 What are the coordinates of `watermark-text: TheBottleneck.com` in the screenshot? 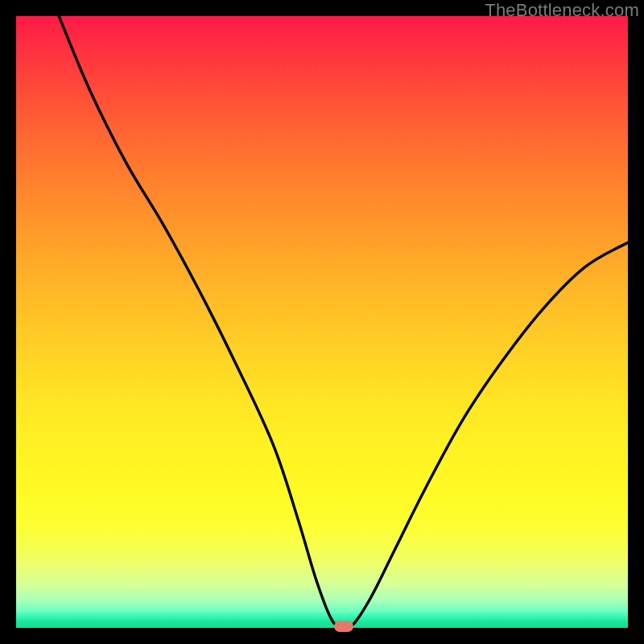 It's located at (562, 10).